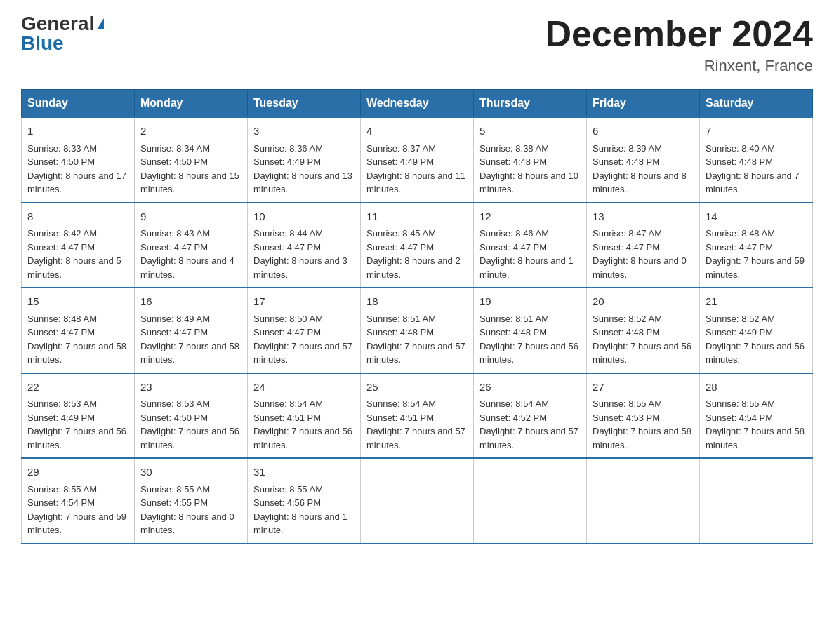  Describe the element at coordinates (305, 160) in the screenshot. I see `day-cell: 3Sunrise: 8:36 AMSunset: 4:49 PMDaylight…` at that location.